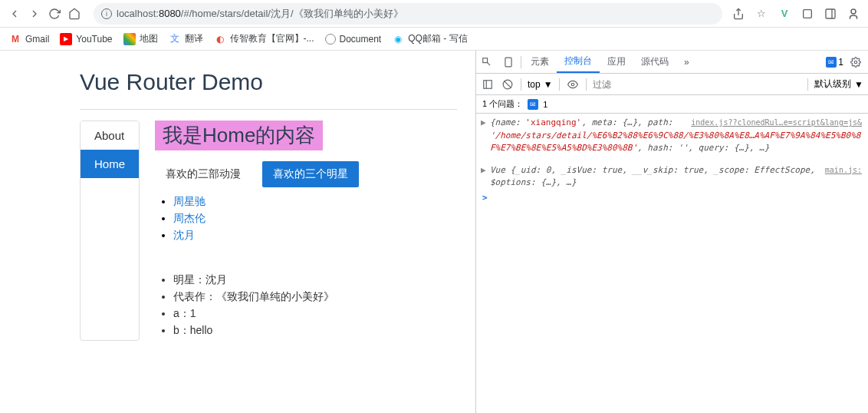  What do you see at coordinates (672, 136) in the screenshot?
I see `log-entry: index.js??clonedRul…e=script&lang=js& ▶ …` at bounding box center [672, 136].